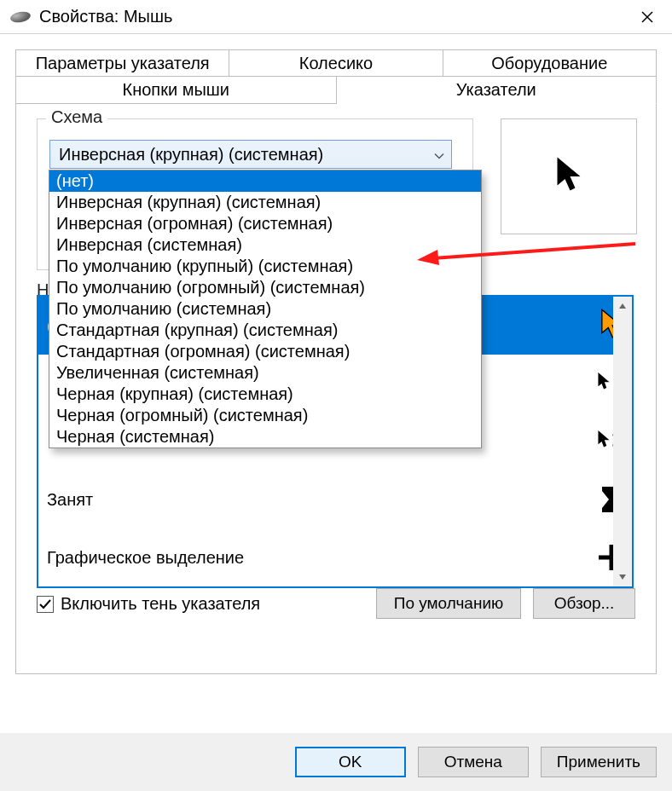  I want to click on close-button, so click(647, 17).